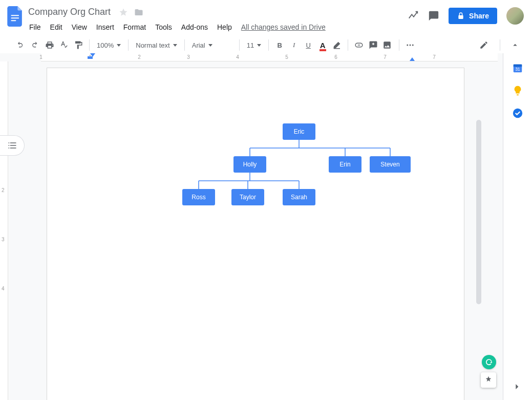 The height and width of the screenshot is (400, 532). Describe the element at coordinates (109, 45) in the screenshot. I see `zoom-select: 100%` at that location.